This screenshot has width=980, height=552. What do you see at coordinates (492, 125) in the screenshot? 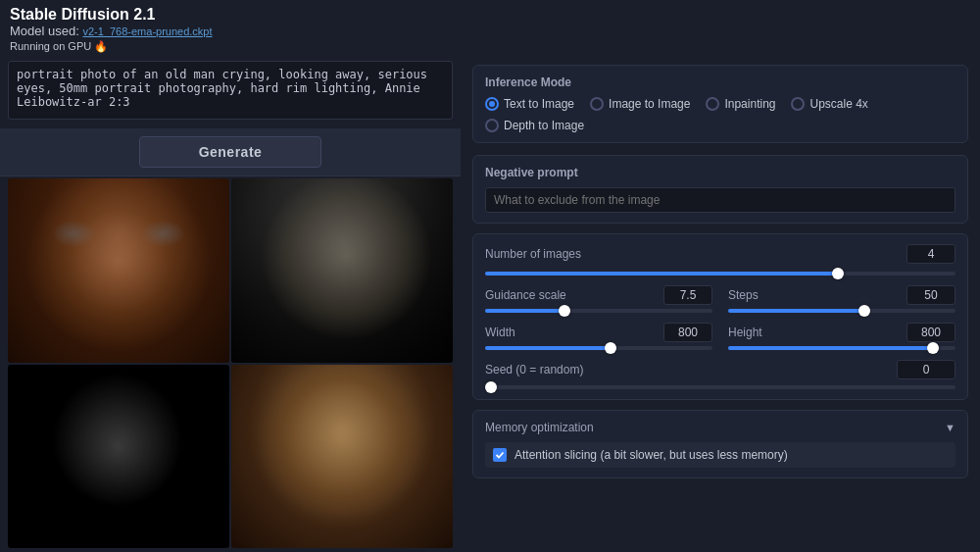
I see `radio-circle-depth-to-image` at bounding box center [492, 125].